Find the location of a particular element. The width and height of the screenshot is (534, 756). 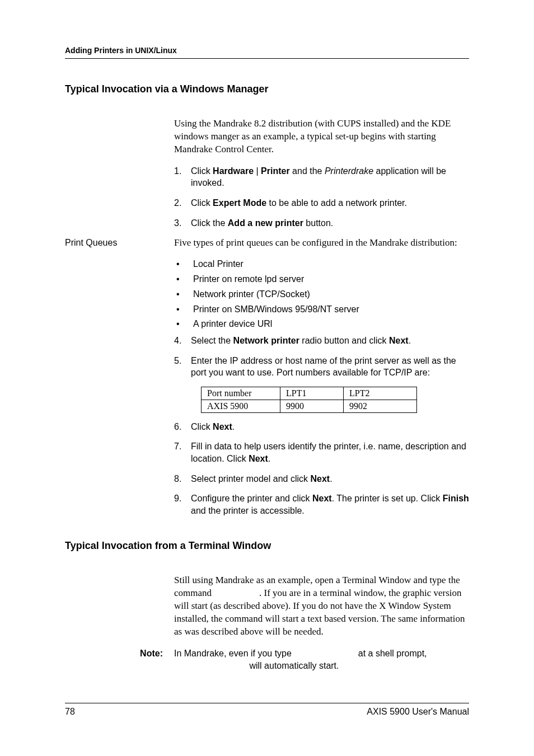

step-1: 1. Click Hardware | Printer and the Prin… is located at coordinates (321, 177).